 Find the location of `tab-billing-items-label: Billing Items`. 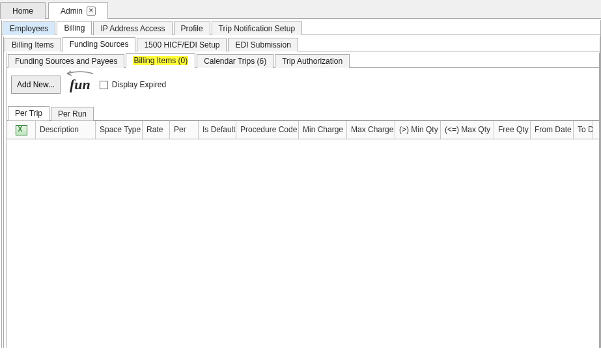

tab-billing-items-label: Billing Items is located at coordinates (33, 45).